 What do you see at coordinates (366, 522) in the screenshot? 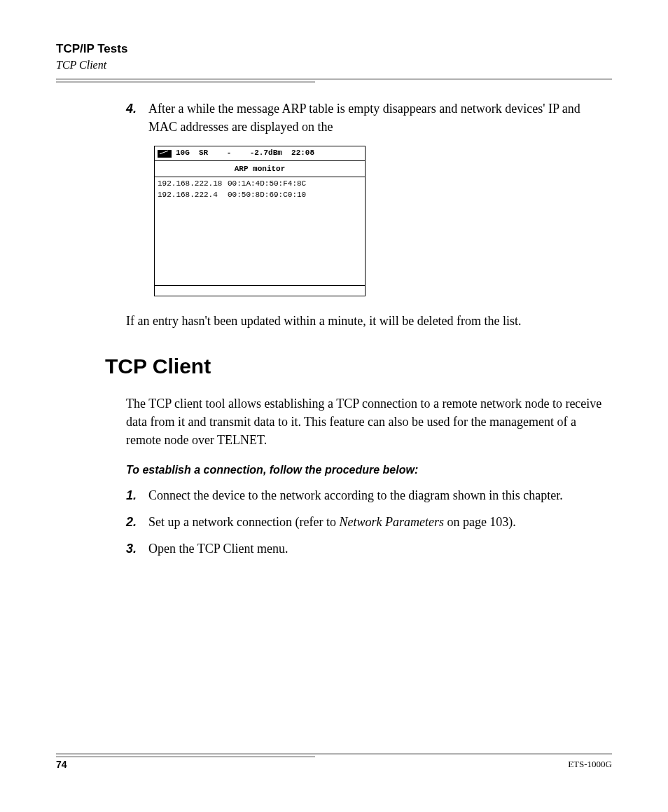
I see `step-2: 2. Set up a network connection (refer to…` at bounding box center [366, 522].